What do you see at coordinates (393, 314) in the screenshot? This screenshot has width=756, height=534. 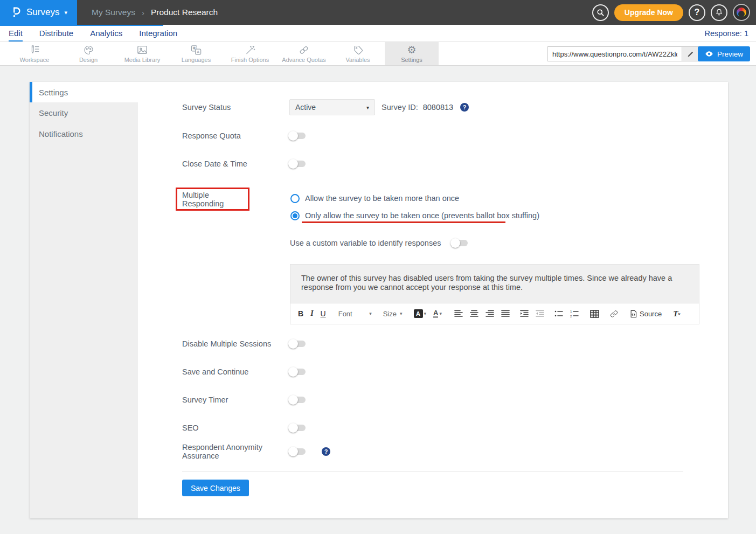 I see `size-dropdown: Size▾` at bounding box center [393, 314].